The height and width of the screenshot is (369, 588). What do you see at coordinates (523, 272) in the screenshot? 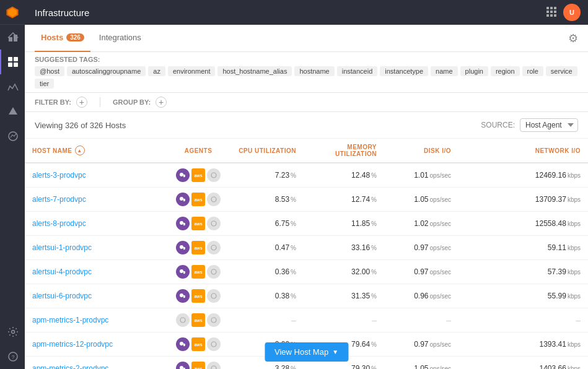
I see `network-cell: 57.39kbps` at bounding box center [523, 272].